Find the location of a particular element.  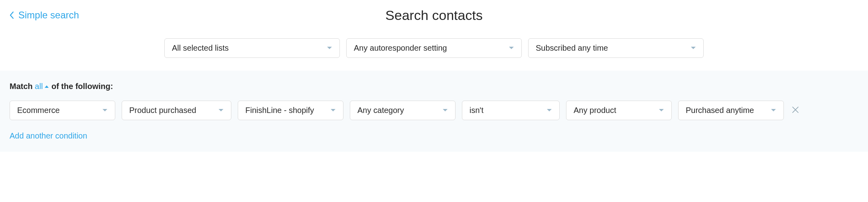

remove-condition-button is located at coordinates (795, 111).